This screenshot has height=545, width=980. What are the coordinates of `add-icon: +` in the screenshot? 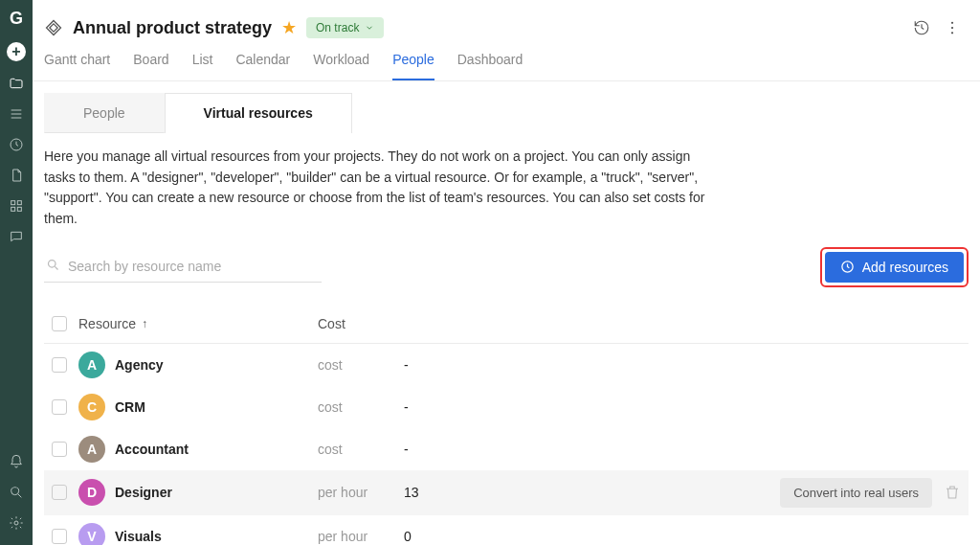 It's located at (16, 52).